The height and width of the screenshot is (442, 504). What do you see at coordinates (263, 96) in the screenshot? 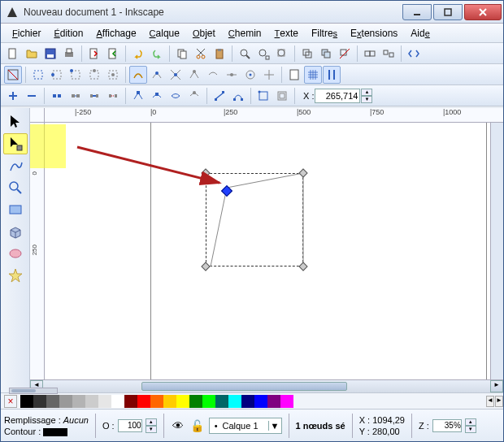
I see `object-to-path-button` at bounding box center [263, 96].